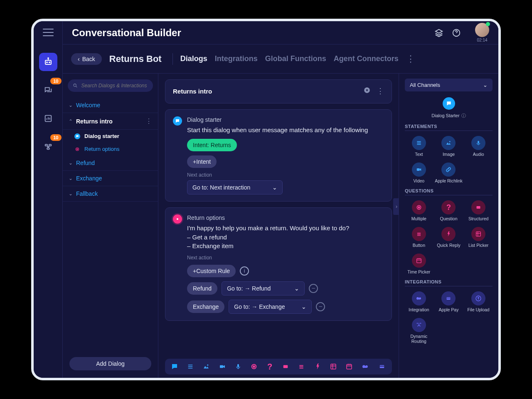 The image size is (532, 399). Describe the element at coordinates (449, 108) in the screenshot. I see `palette-dialog-starter: Dialog Starter ⓘ` at that location.